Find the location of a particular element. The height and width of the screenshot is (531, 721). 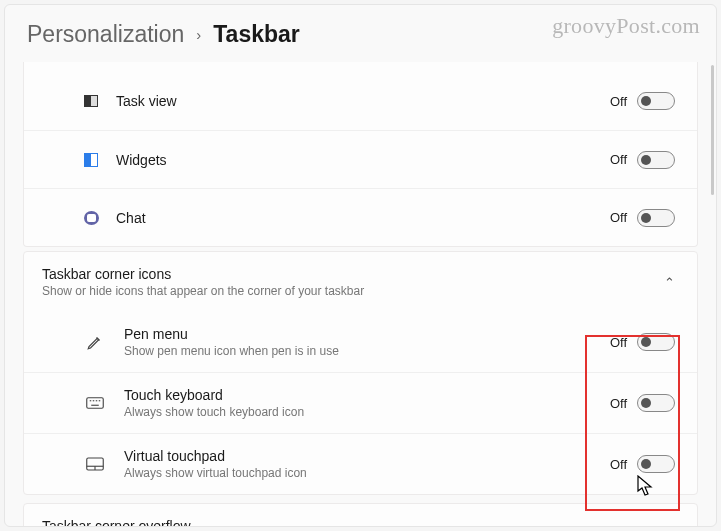

breadcrumb-current: Taskbar is located at coordinates (256, 34).